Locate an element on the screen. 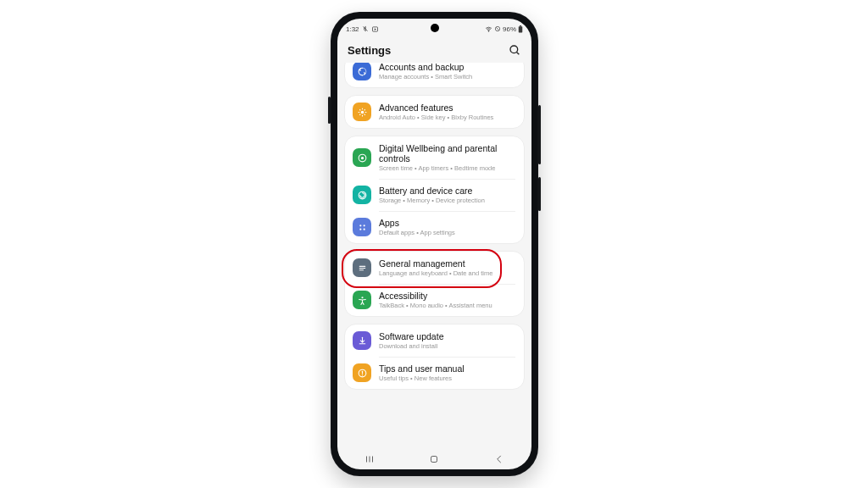 Image resolution: width=868 pixels, height=488 pixels. dnd-icon is located at coordinates (498, 29).